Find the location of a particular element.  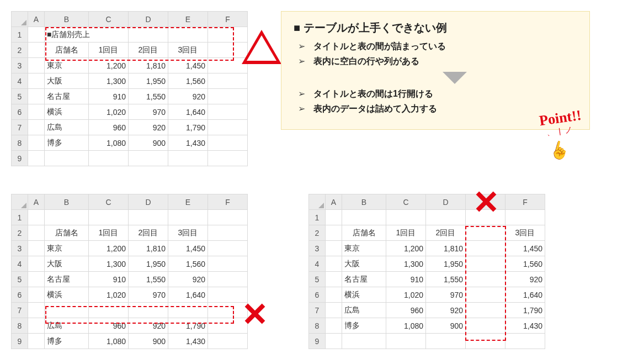

cell: 博多 is located at coordinates (364, 326).